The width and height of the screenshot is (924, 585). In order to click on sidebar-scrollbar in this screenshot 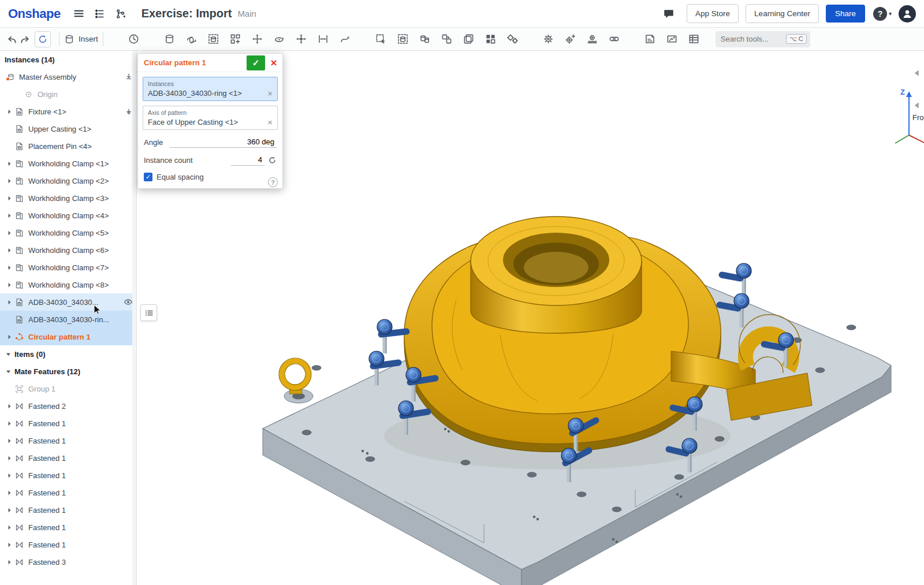, I will do `click(134, 318)`.